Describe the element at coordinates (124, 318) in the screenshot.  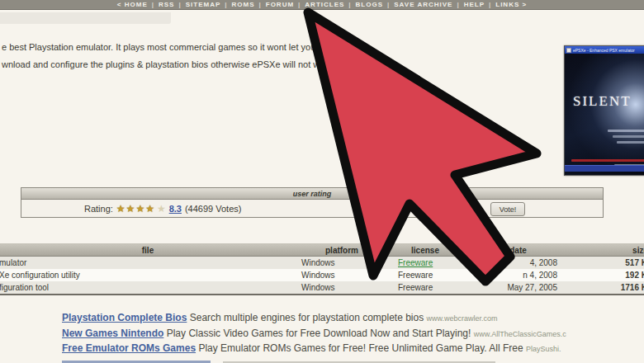
I see `ad-title-link: Playstation Complete Bios` at that location.